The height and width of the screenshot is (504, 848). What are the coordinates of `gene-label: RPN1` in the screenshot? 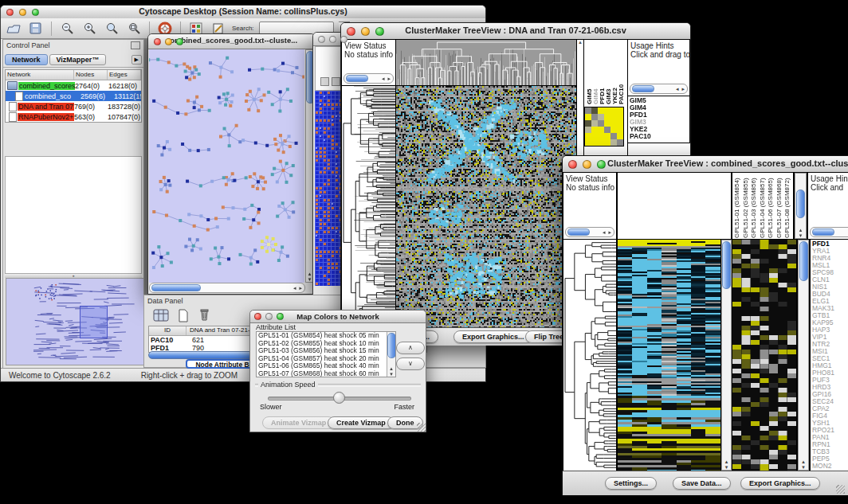 It's located at (830, 444).